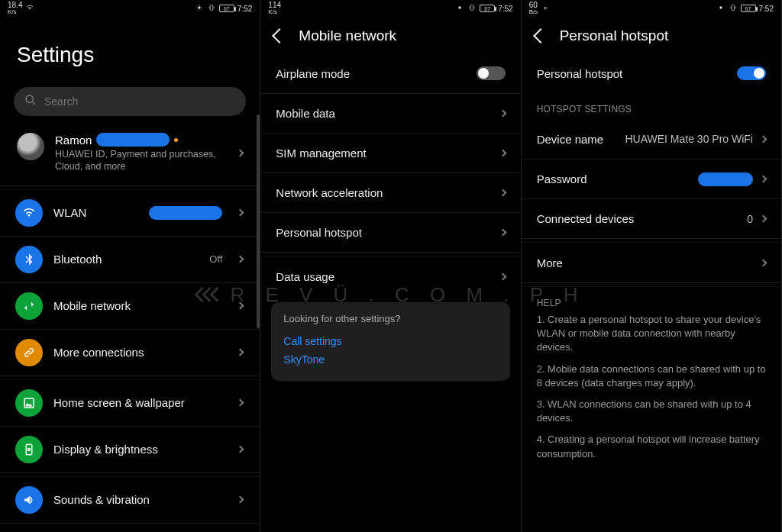 This screenshot has height=532, width=782. What do you see at coordinates (258, 221) in the screenshot?
I see `scrollbar` at bounding box center [258, 221].